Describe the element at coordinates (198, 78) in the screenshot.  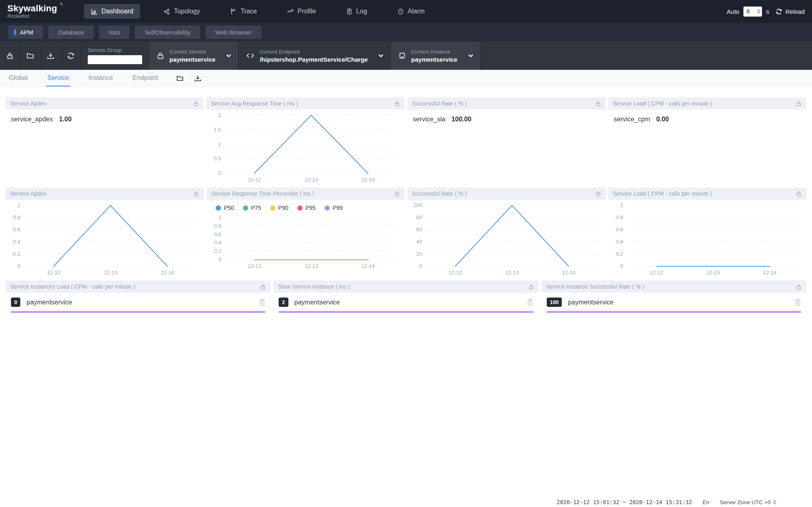
I see `export-dashboard-button` at that location.